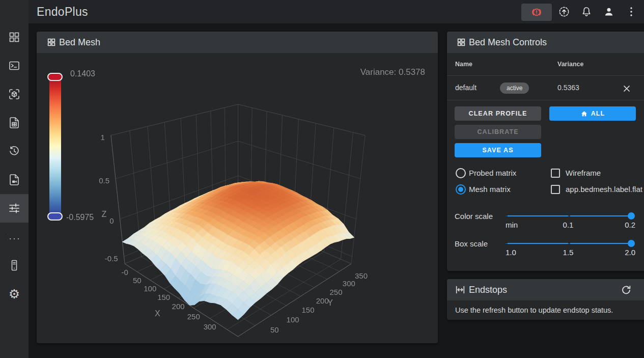 The height and width of the screenshot is (358, 644). What do you see at coordinates (498, 150) in the screenshot?
I see `save-as-button: SAVE AS` at bounding box center [498, 150].